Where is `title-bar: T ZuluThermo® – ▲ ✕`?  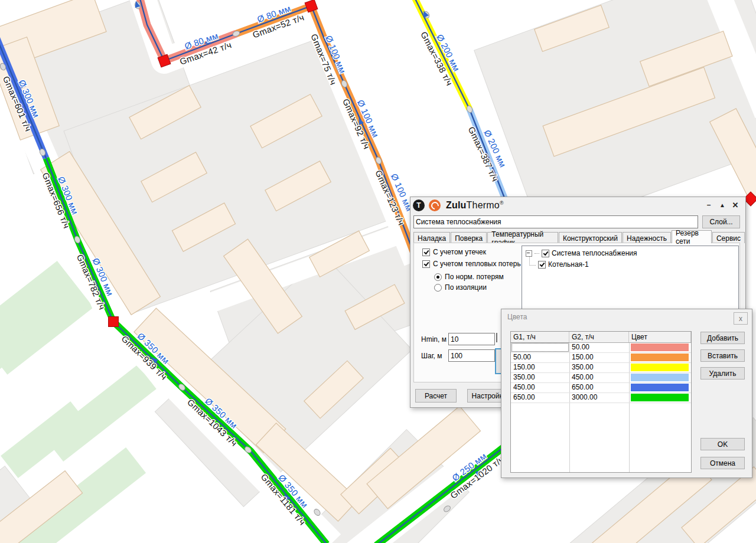
title-bar: T ZuluThermo® – ▲ ✕ is located at coordinates (578, 205).